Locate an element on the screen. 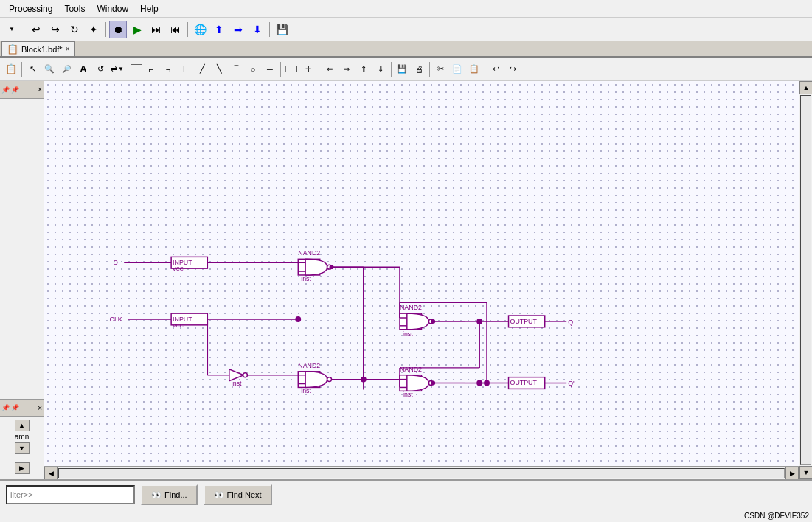  find-next-button: 👀 Find Next is located at coordinates (237, 495).